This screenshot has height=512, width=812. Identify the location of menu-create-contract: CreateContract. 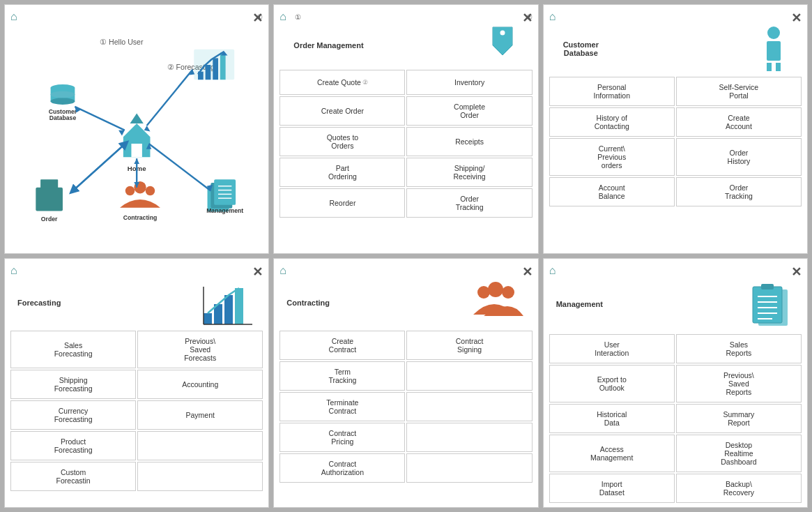
(342, 345).